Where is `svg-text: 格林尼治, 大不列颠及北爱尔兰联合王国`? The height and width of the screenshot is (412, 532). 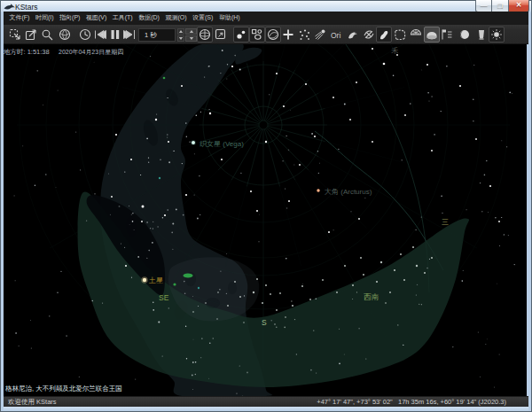
svg-text: 格林尼治, 大不列颠及北爱尔兰联合王国 is located at coordinates (64, 388).